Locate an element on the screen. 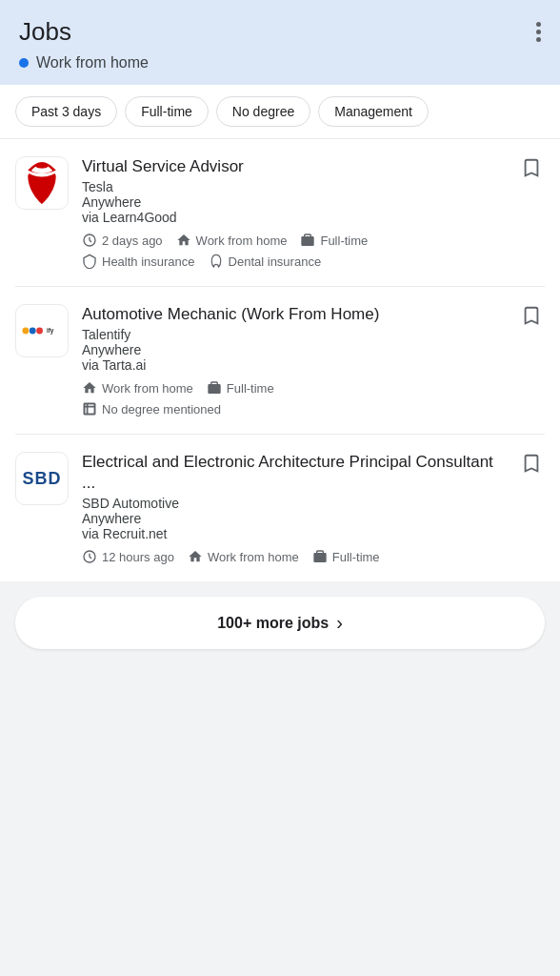 The width and height of the screenshot is (560, 976). location-1: Anywhere is located at coordinates (313, 202).